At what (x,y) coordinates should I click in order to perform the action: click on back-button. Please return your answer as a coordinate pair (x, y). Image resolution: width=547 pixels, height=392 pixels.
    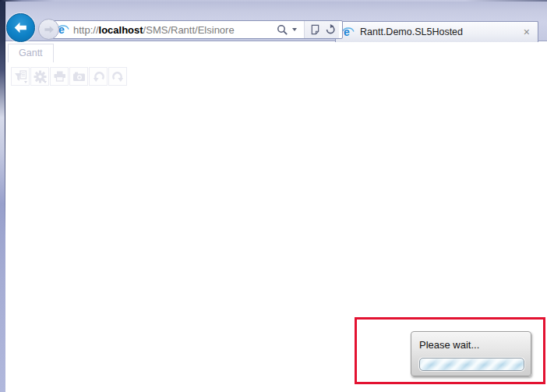
    Looking at the image, I should click on (20, 28).